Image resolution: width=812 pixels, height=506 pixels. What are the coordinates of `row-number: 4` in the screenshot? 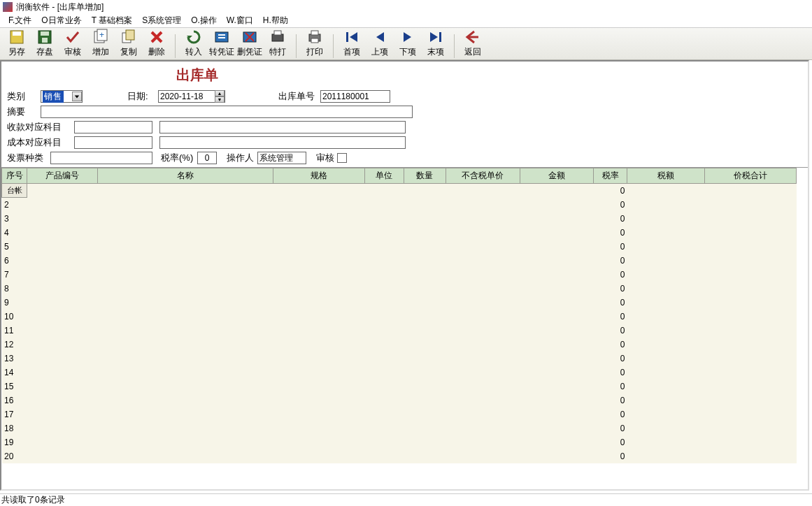 It's located at (15, 233).